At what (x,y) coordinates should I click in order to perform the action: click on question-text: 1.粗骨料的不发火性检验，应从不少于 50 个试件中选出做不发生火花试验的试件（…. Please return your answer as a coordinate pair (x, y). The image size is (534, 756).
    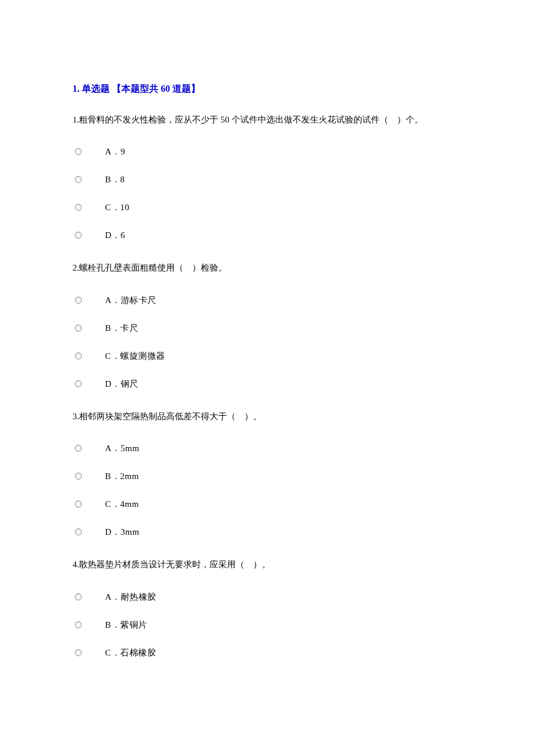
    Looking at the image, I should click on (267, 120).